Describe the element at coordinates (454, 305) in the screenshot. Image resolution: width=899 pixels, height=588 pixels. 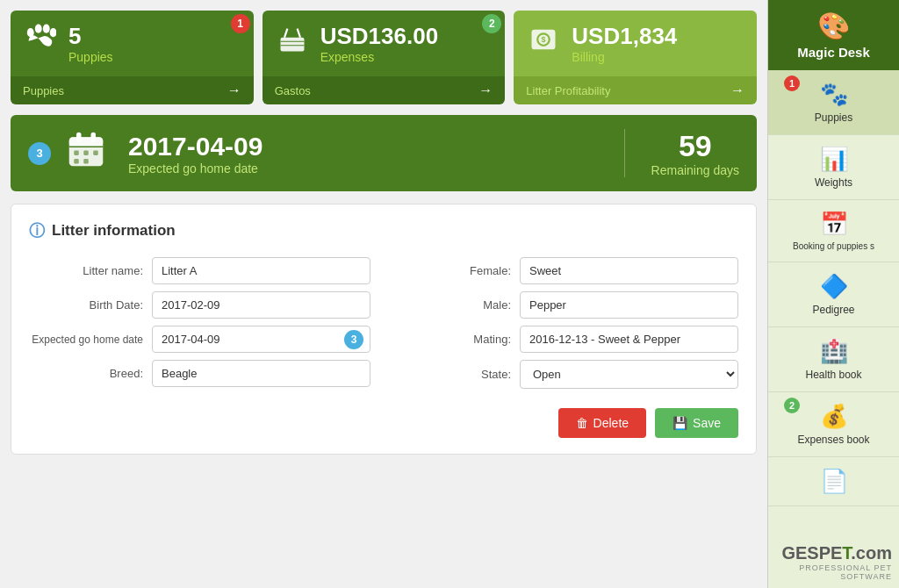
I see `male-label: Male:` at that location.